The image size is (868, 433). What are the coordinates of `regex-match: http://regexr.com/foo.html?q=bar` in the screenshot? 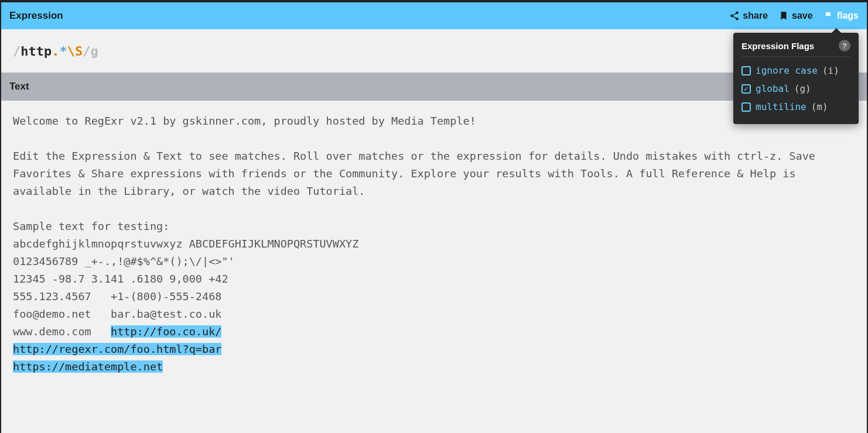 It's located at (117, 349).